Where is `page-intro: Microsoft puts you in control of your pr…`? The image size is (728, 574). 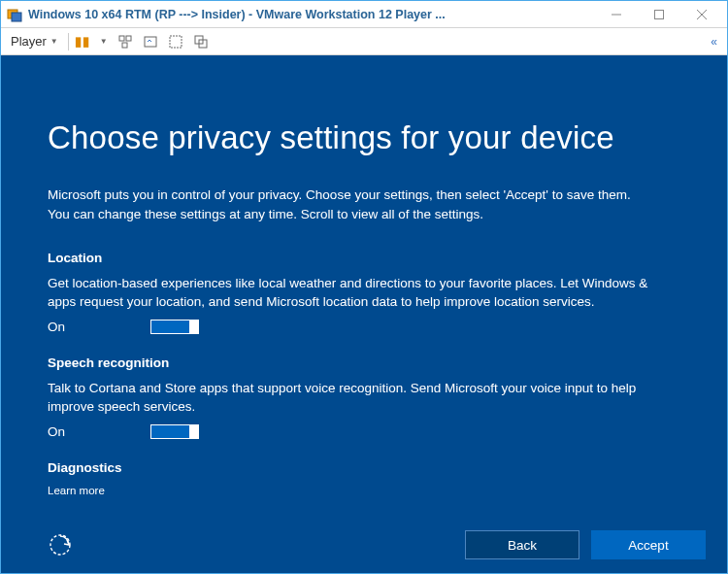 page-intro: Microsoft puts you in control of your pr… is located at coordinates (348, 204).